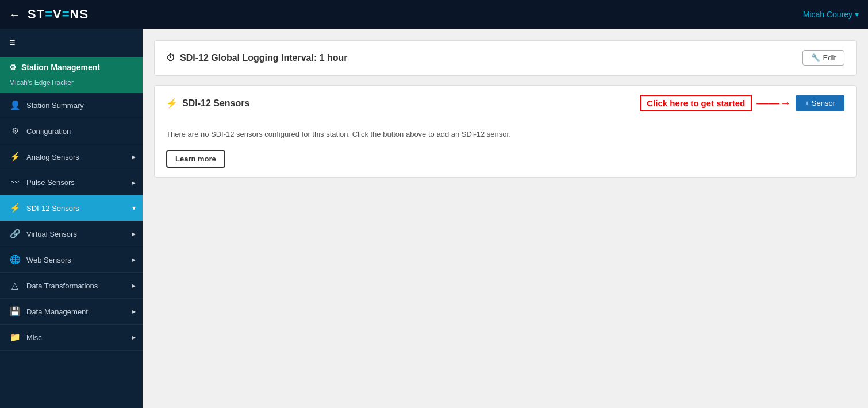  What do you see at coordinates (505, 134) in the screenshot?
I see `no-sensors-message: There are no SDI-12 sensors configured f…` at bounding box center [505, 134].